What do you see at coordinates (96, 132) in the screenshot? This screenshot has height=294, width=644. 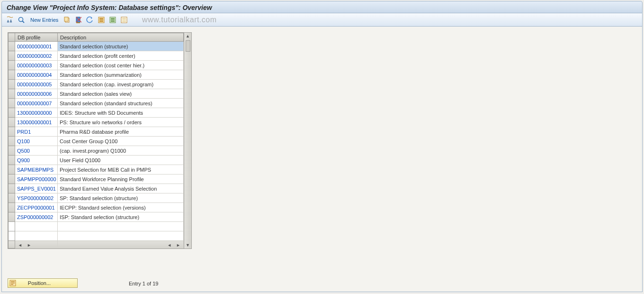 I see `table-row: PRD1Pharma R&D database profile` at bounding box center [96, 132].